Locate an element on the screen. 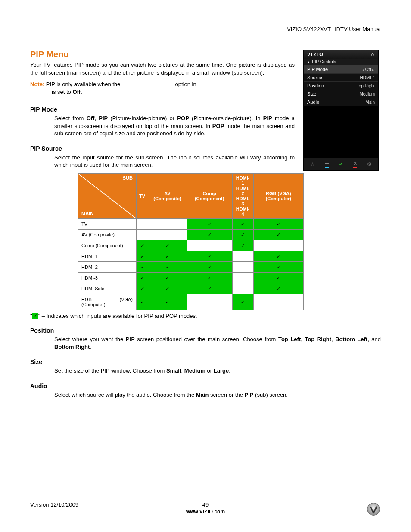  osd-row-value: Top Right is located at coordinates (366, 86).